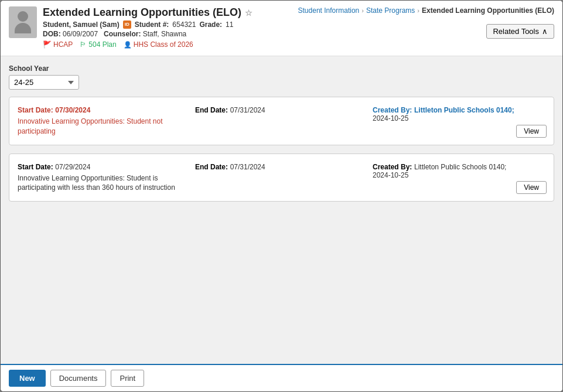 The width and height of the screenshot is (563, 392). Describe the element at coordinates (281, 377) in the screenshot. I see `footer: New Documents Print` at that location.